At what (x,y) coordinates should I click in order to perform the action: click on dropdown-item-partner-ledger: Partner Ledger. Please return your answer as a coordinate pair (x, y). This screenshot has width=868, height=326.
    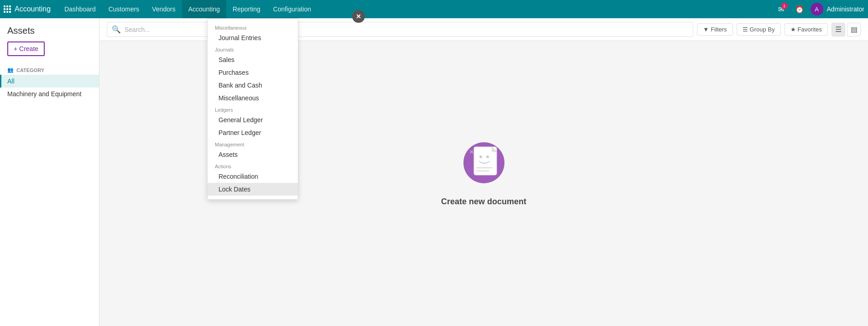
    Looking at the image, I should click on (253, 133).